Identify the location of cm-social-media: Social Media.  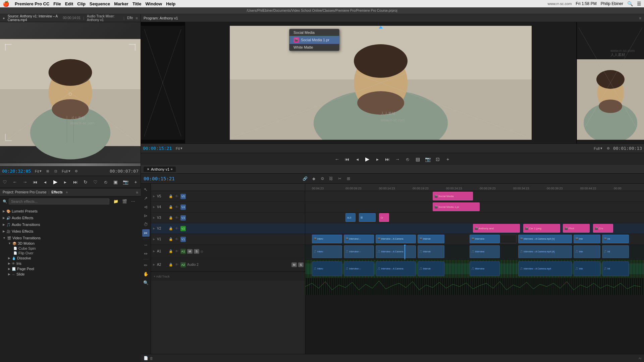
(314, 33).